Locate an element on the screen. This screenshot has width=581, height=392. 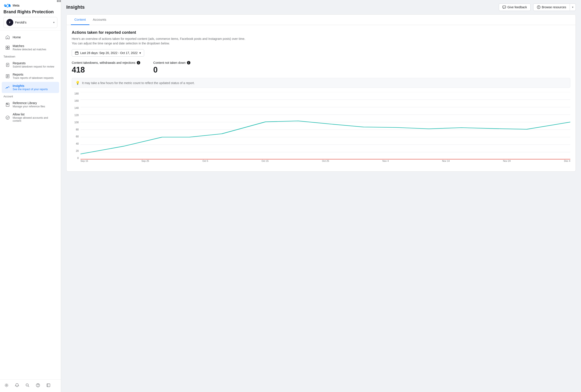
sidebar-item-reference-sub: Manage your reference files is located at coordinates (29, 106).